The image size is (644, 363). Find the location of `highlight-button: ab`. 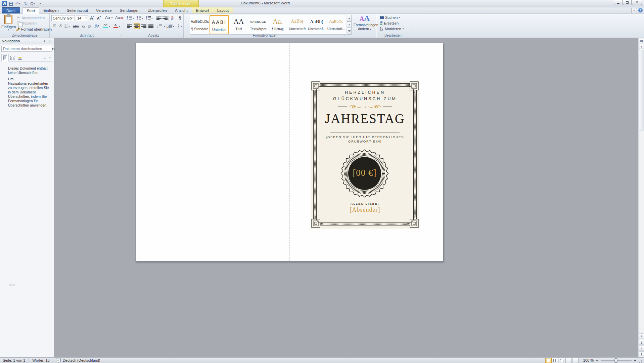

highlight-button: ab is located at coordinates (105, 26).